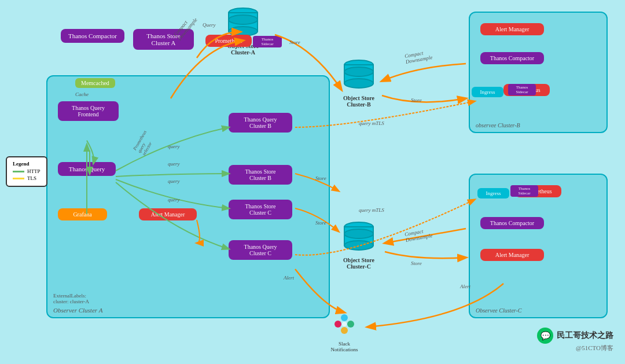 This screenshot has width=625, height=364. Describe the element at coordinates (34, 171) in the screenshot. I see `http-label: HTTP` at that location.